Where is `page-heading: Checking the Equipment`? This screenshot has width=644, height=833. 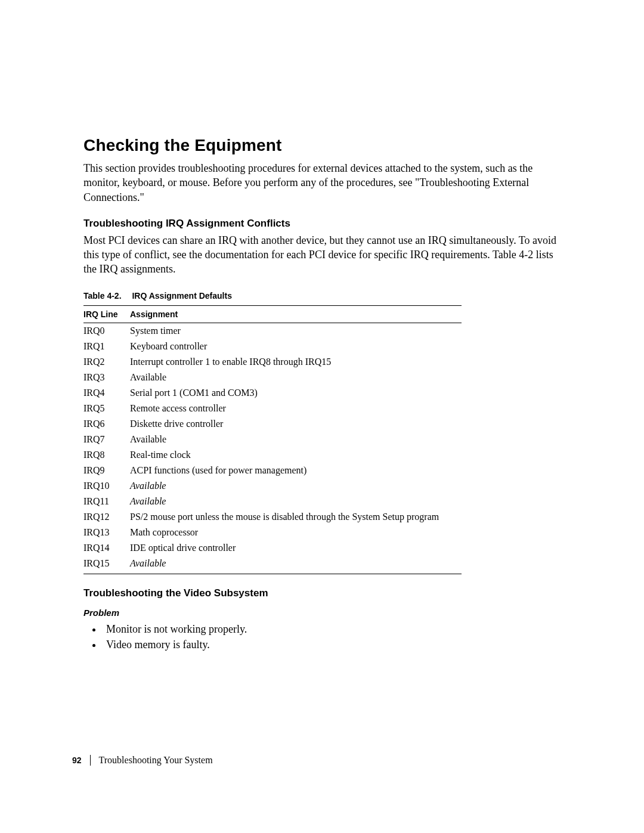 page-heading: Checking the Equipment is located at coordinates (322, 145).